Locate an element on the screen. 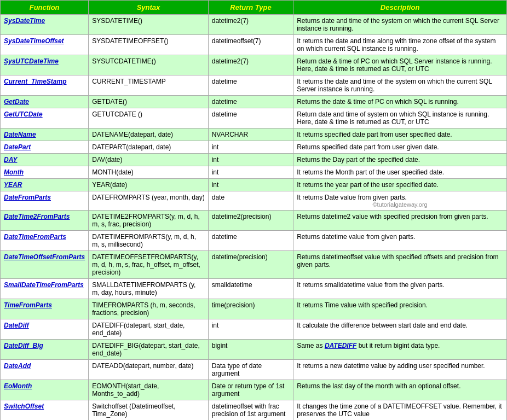 The image size is (507, 420). cell-description: Returns specified date part from user gi… is located at coordinates (400, 148).